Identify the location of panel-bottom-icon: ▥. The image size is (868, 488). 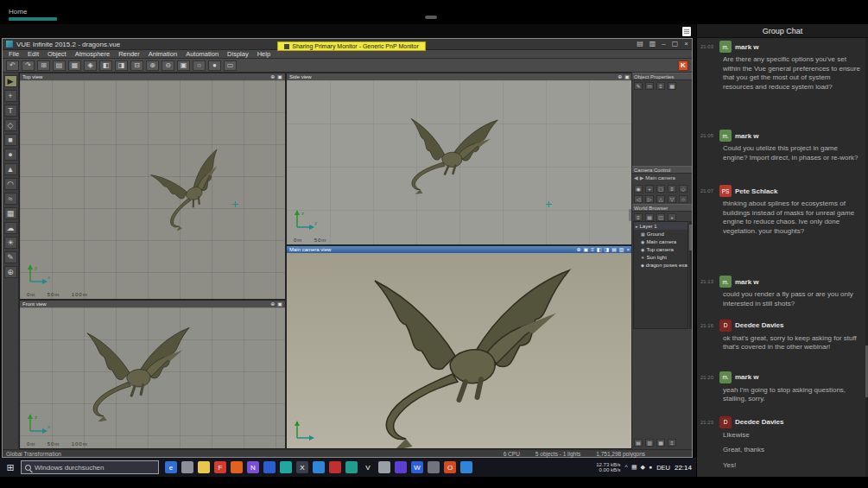
(649, 442).